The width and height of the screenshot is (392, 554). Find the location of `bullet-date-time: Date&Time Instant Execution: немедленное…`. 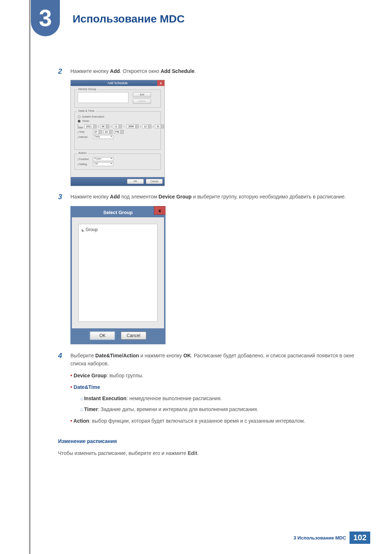

bullet-date-time: Date&Time Instant Execution: немедленное… is located at coordinates (215, 398).